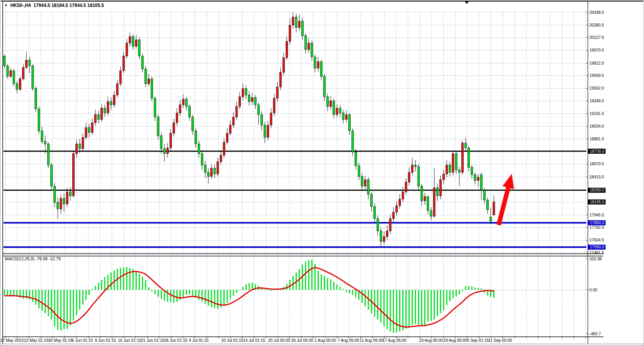  What do you see at coordinates (597, 88) in the screenshot?
I see `price-axis-label: 19502.0` at bounding box center [597, 88].